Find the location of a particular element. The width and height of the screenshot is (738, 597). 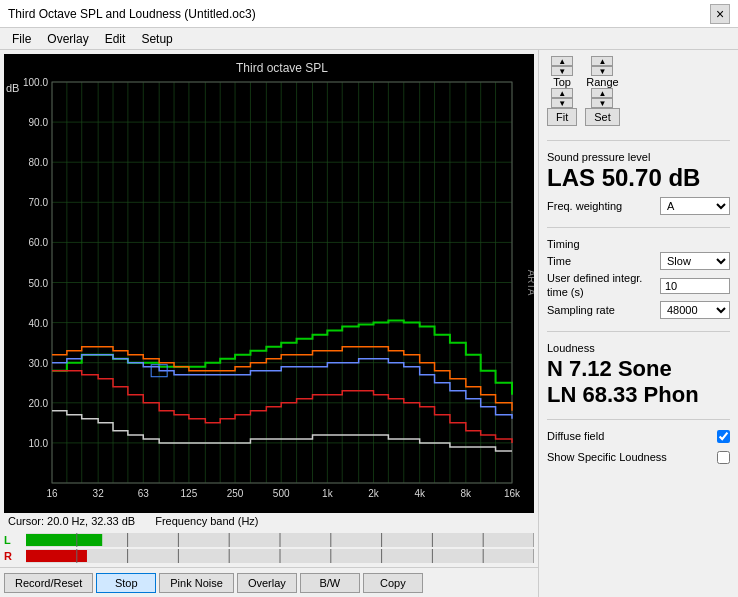

set-up-button: ▲ is located at coordinates (602, 93).